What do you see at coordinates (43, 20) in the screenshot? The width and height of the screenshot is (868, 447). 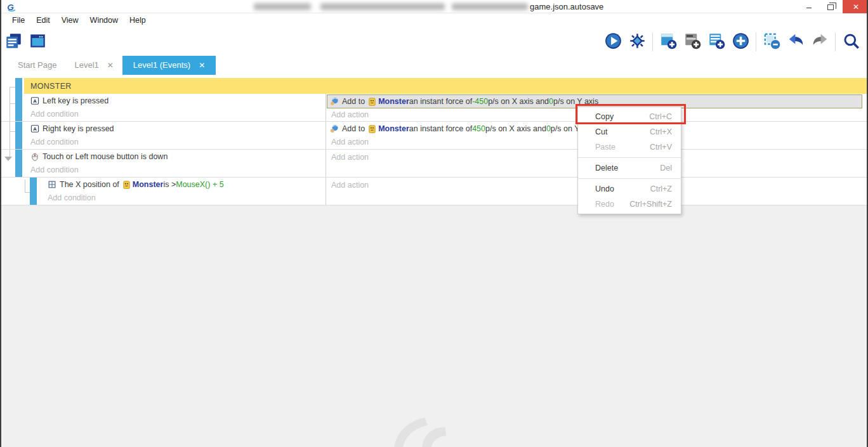 I see `menubar-item-edit: Edit` at bounding box center [43, 20].